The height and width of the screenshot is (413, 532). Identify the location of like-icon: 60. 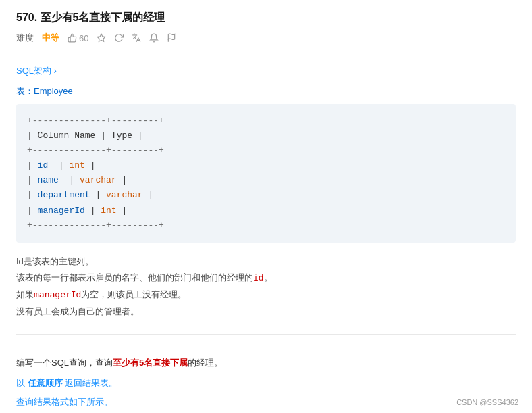
(78, 38).